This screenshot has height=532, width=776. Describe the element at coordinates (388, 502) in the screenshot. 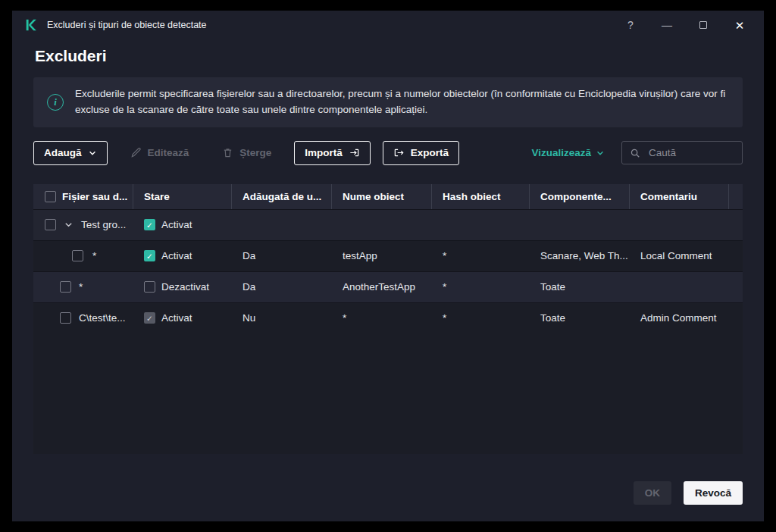

I see `dialog-footer: OK Revocă` at that location.